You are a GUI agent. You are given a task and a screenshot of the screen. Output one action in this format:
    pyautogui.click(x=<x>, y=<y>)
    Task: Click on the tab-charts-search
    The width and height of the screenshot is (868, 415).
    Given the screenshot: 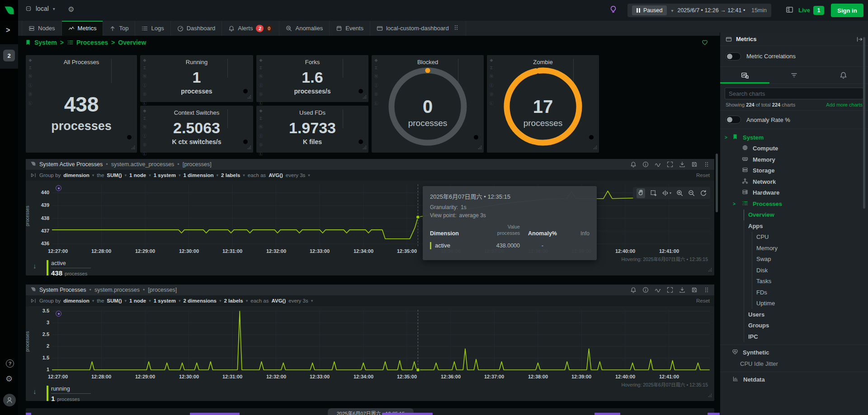 What is the action you would take?
    pyautogui.click(x=745, y=75)
    